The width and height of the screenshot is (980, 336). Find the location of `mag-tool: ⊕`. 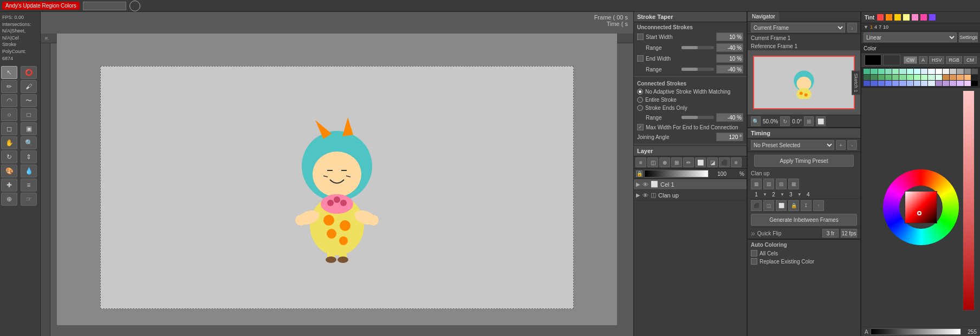

mag-tool: ⊕ is located at coordinates (9, 199).